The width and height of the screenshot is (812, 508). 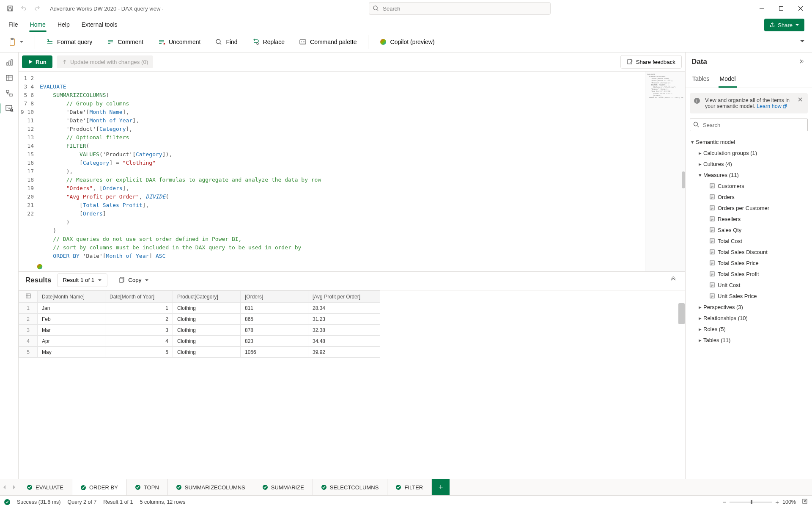 I want to click on menu-help: Help, so click(x=63, y=25).